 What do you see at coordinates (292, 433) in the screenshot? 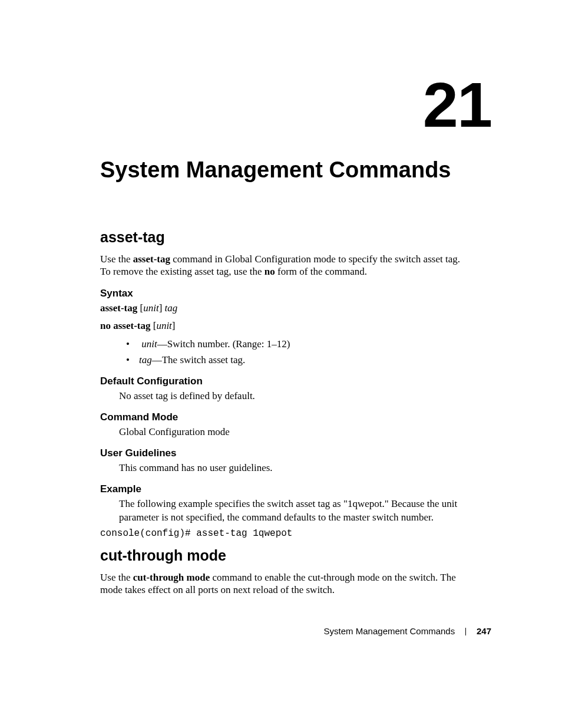
I see `command-mode-text: Global Configuration mode` at bounding box center [292, 433].